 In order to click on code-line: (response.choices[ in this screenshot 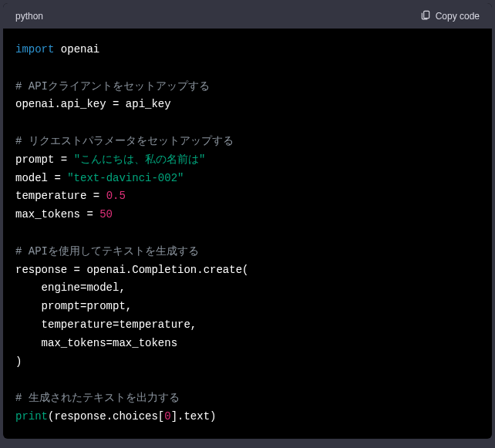, I will do `click(106, 416)`.